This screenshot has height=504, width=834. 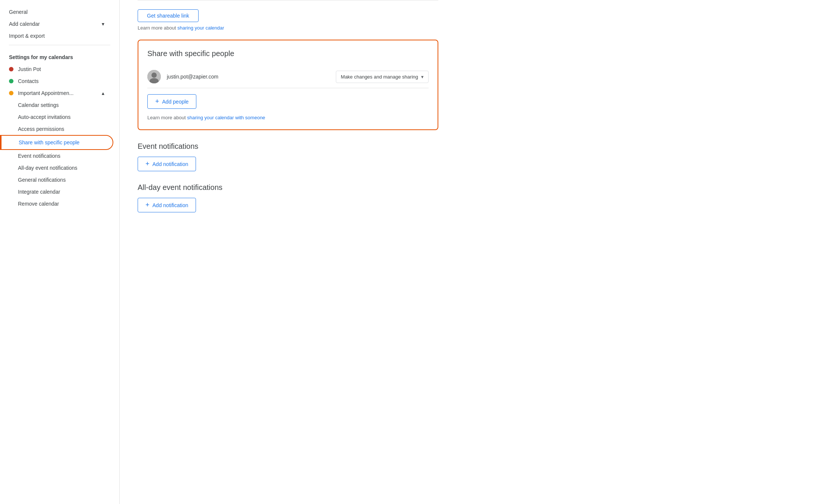 What do you see at coordinates (27, 36) in the screenshot?
I see `sidebar-item-import-export-label: Import & export` at bounding box center [27, 36].